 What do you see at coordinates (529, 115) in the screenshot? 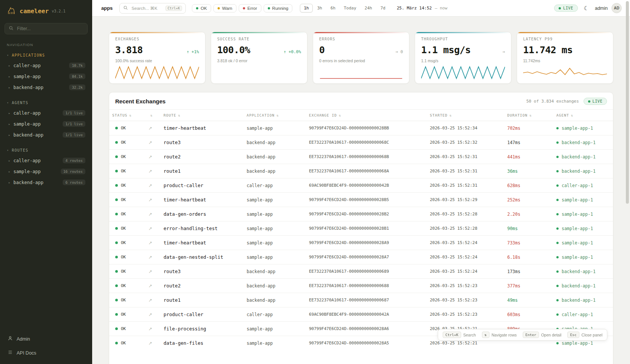
I see `column-header: DURATION ⇅` at bounding box center [529, 115].